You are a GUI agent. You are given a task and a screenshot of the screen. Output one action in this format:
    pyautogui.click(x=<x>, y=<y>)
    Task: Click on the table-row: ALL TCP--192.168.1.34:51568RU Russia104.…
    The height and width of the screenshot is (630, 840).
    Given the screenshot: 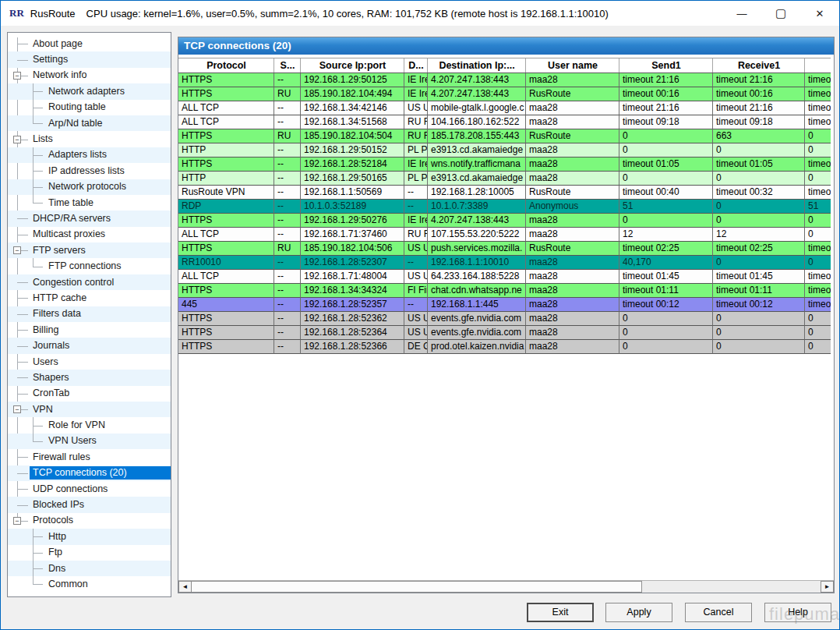 What is the action you would take?
    pyautogui.click(x=505, y=122)
    